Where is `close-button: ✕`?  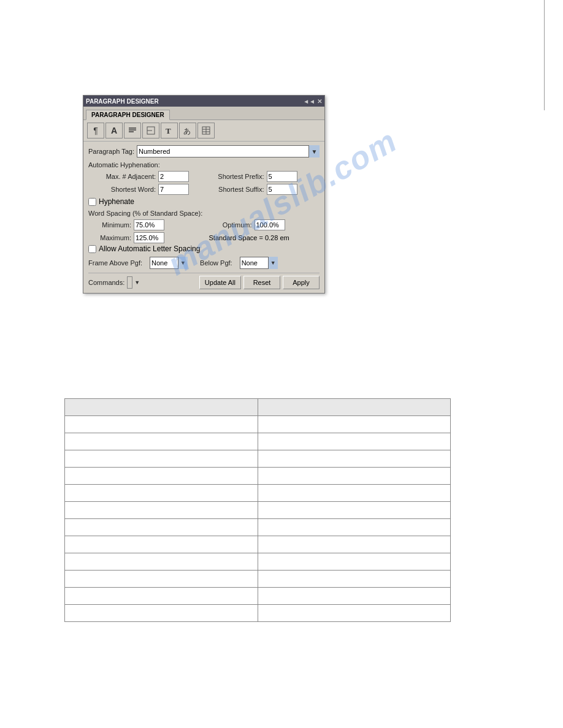
close-button: ✕ is located at coordinates (320, 102).